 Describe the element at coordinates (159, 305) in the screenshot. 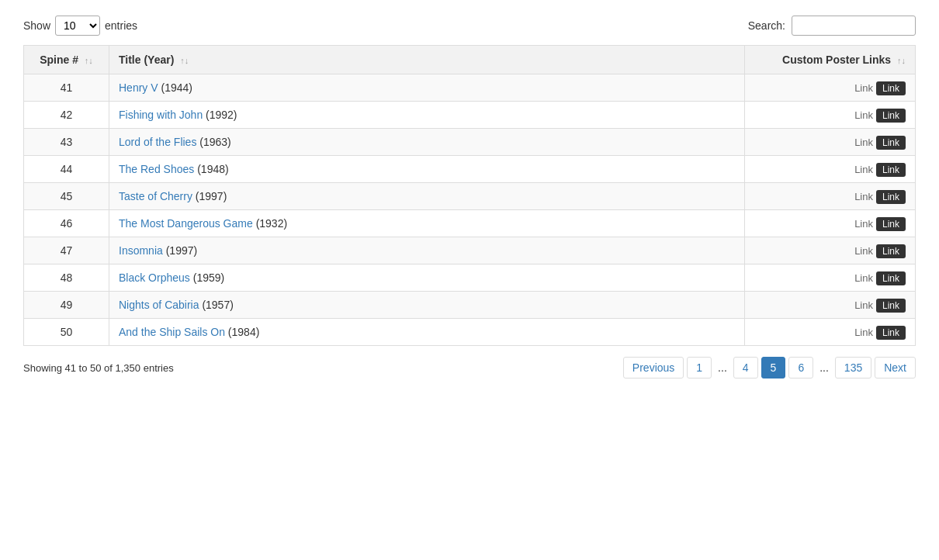

I see `movie-title-link: Nights of Cabiria` at that location.